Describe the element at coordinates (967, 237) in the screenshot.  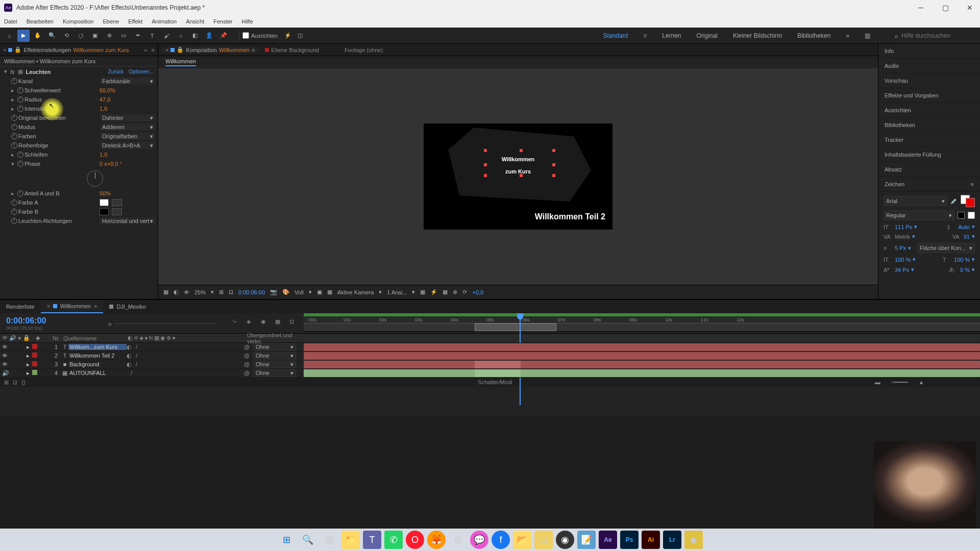
I see `tracking-value: 91` at that location.